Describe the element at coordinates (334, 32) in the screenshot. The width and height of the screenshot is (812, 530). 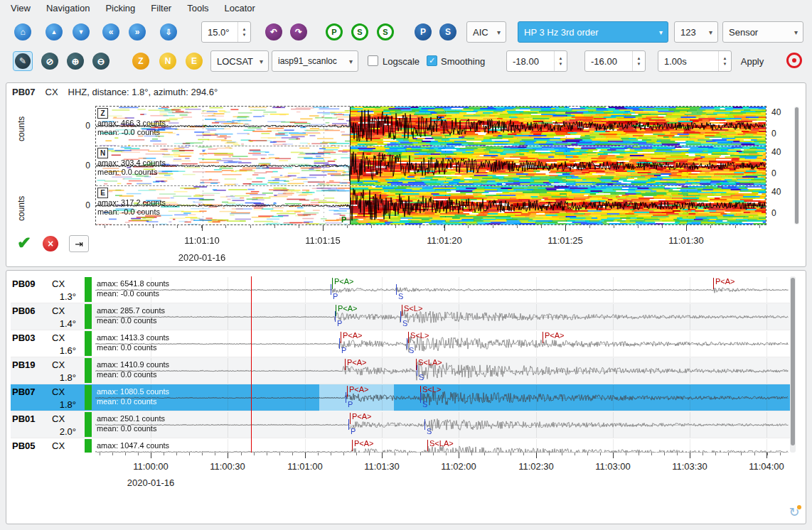
I see `goto-p-pick-button: P` at that location.